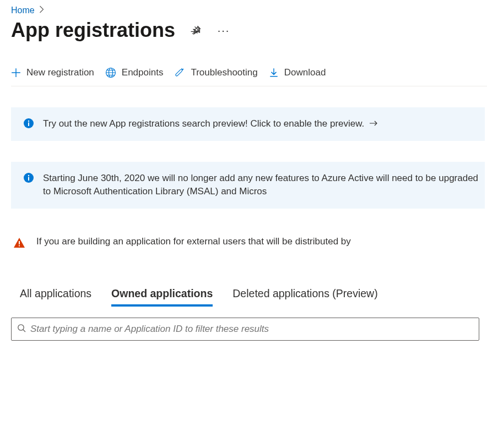 This screenshot has width=487, height=448. I want to click on tabs: All applications Owned applications Dele…, so click(249, 297).